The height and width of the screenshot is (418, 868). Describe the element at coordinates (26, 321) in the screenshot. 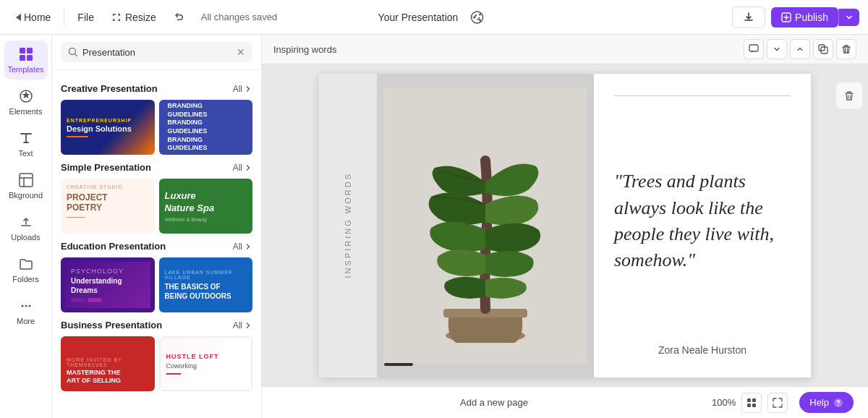

I see `more-label: More` at that location.